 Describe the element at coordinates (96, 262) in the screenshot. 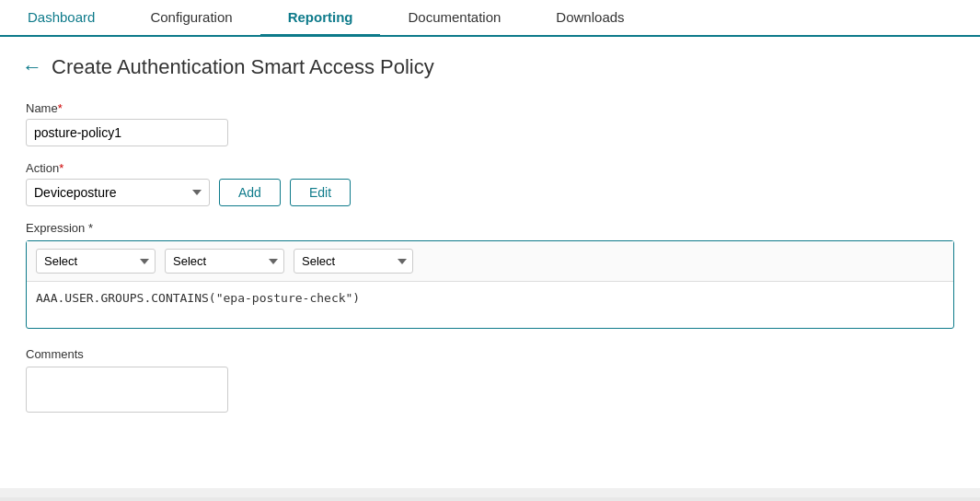

I see `expr-select-1: Select` at that location.